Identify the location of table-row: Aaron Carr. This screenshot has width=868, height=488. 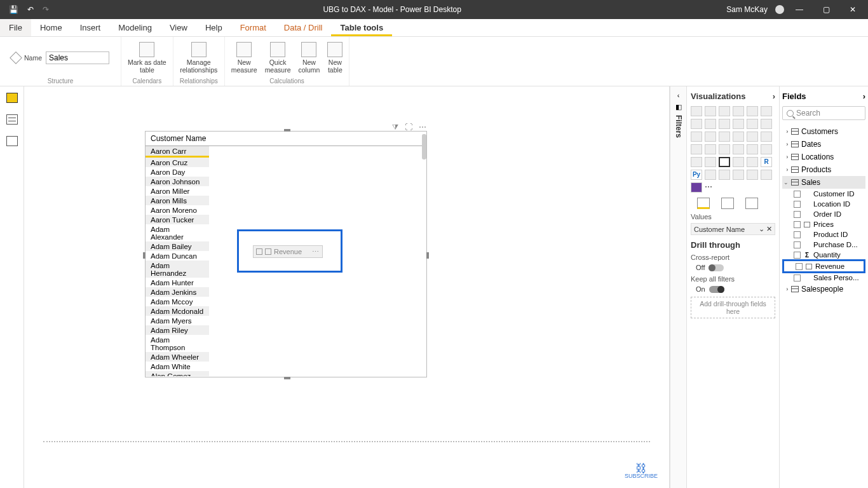
(177, 152).